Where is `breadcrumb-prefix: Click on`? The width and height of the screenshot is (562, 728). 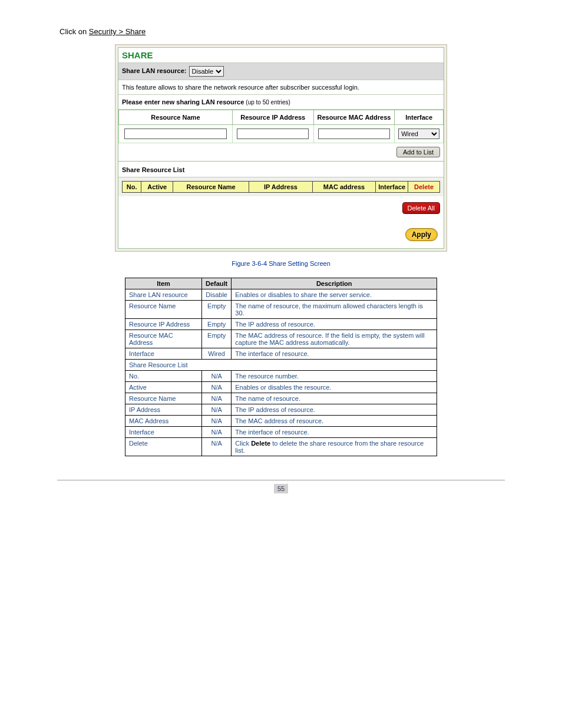 breadcrumb-prefix: Click on is located at coordinates (74, 32).